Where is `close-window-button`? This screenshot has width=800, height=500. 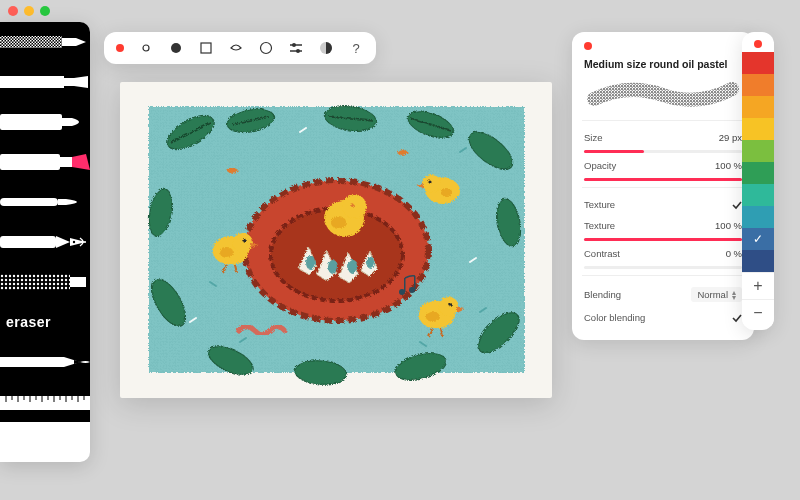 close-window-button is located at coordinates (13, 11).